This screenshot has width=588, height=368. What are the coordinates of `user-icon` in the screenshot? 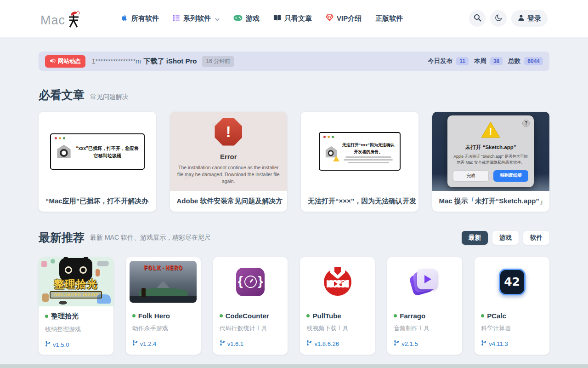 It's located at (521, 18).